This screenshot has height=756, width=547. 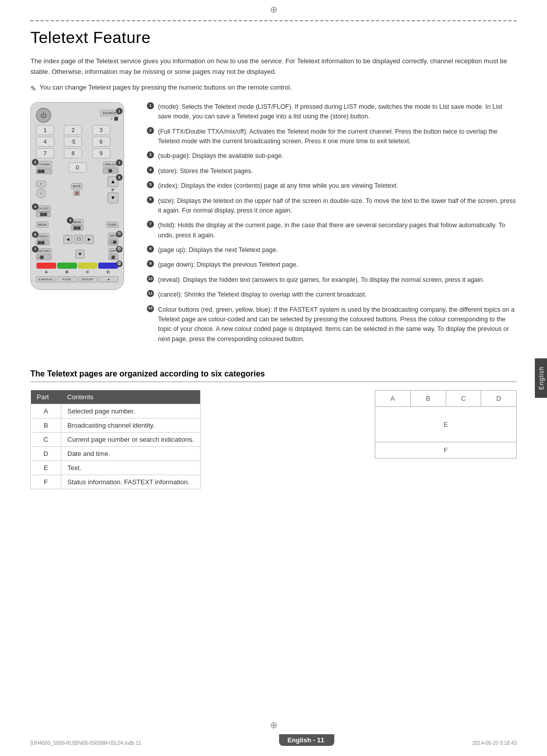 What do you see at coordinates (274, 725) in the screenshot?
I see `bottom-compass-decoration: ⊕` at bounding box center [274, 725].